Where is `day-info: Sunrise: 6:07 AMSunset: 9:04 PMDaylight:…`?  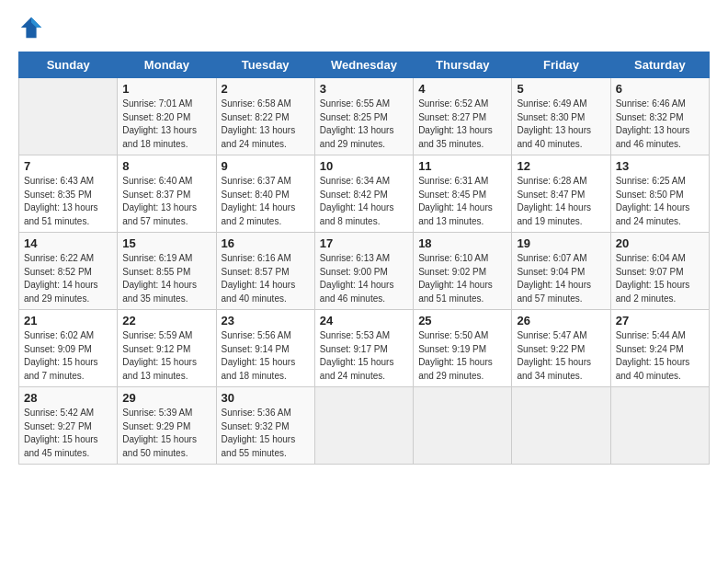
day-info: Sunrise: 6:07 AMSunset: 9:04 PMDaylight:… is located at coordinates (561, 279).